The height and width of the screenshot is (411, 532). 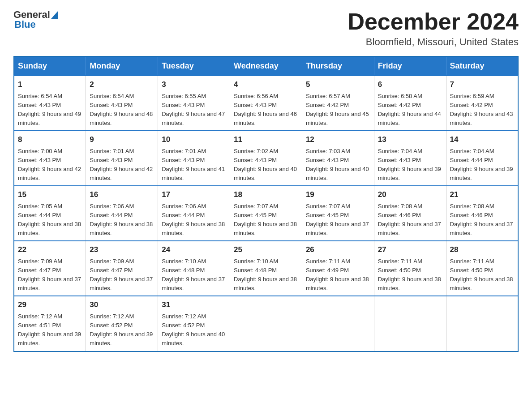 I want to click on day-number: 19, so click(x=338, y=195).